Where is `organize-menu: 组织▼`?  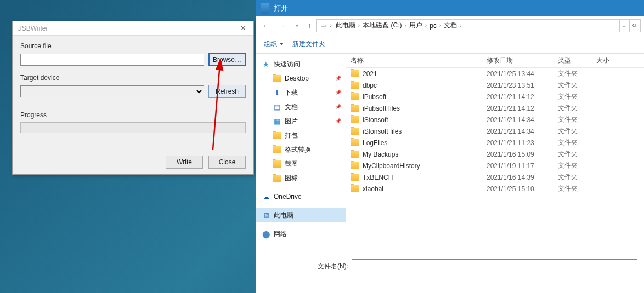 organize-menu: 组织▼ is located at coordinates (274, 44).